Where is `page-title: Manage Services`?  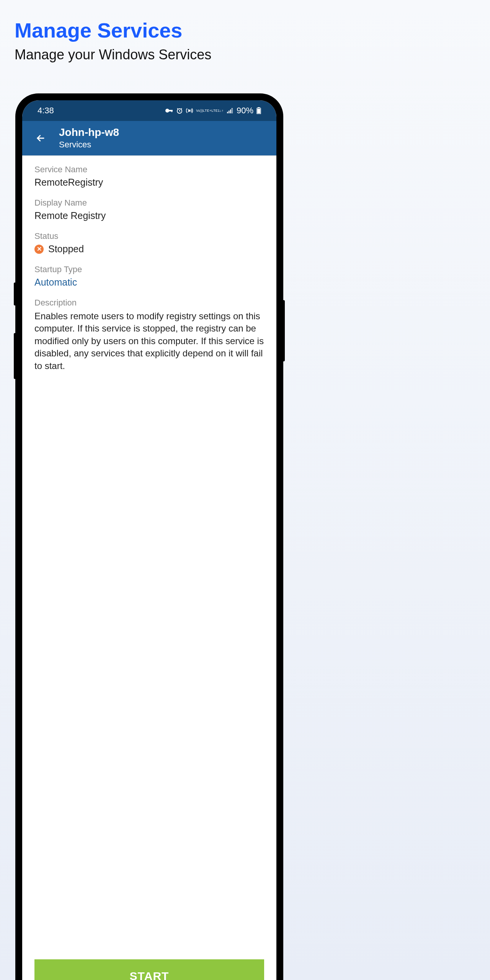
page-title: Manage Services is located at coordinates (252, 30).